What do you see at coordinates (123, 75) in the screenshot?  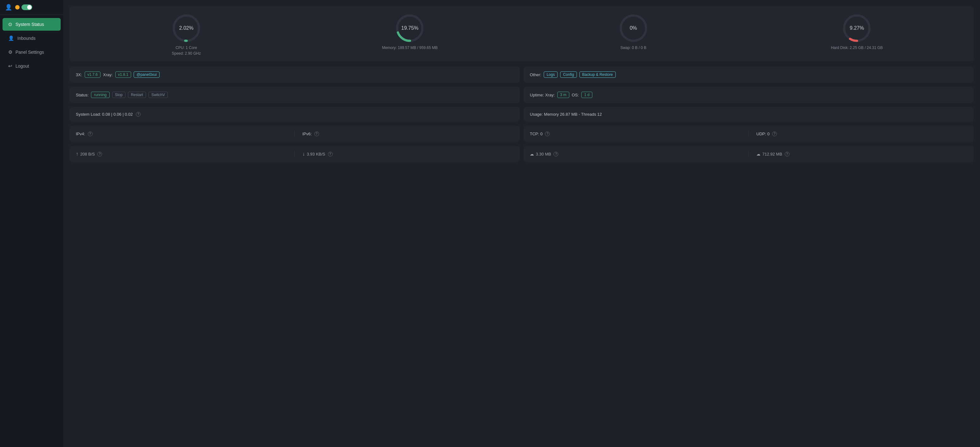 I see `badge-version-xray: v1.8.1` at bounding box center [123, 75].